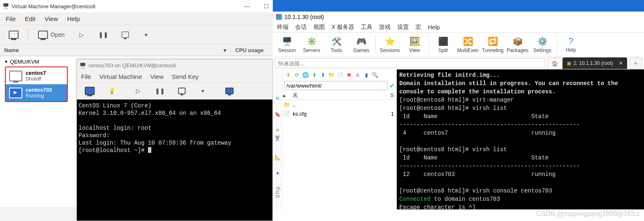 The image size is (644, 221). What do you see at coordinates (116, 50) in the screenshot?
I see `column-name: Name▾` at bounding box center [116, 50].